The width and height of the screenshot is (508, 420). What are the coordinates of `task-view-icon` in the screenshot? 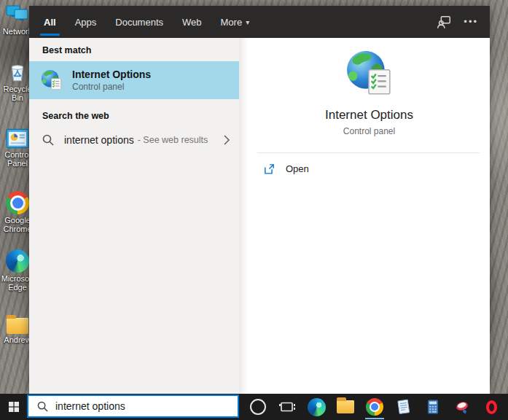 It's located at (287, 407).